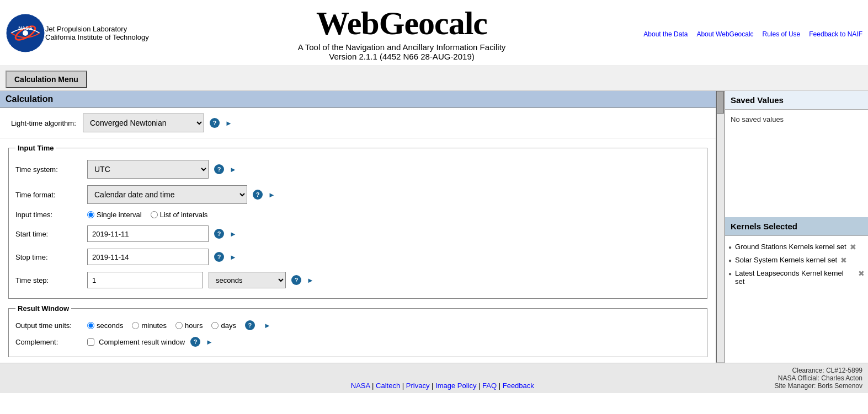 The height and width of the screenshot is (414, 868). I want to click on footer-faq-link: FAQ, so click(489, 386).